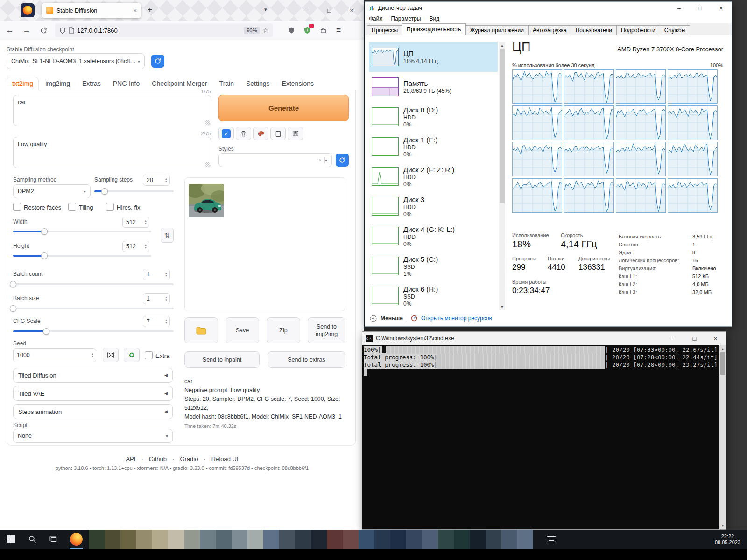  I want to click on new-tab-button: +, so click(150, 10).